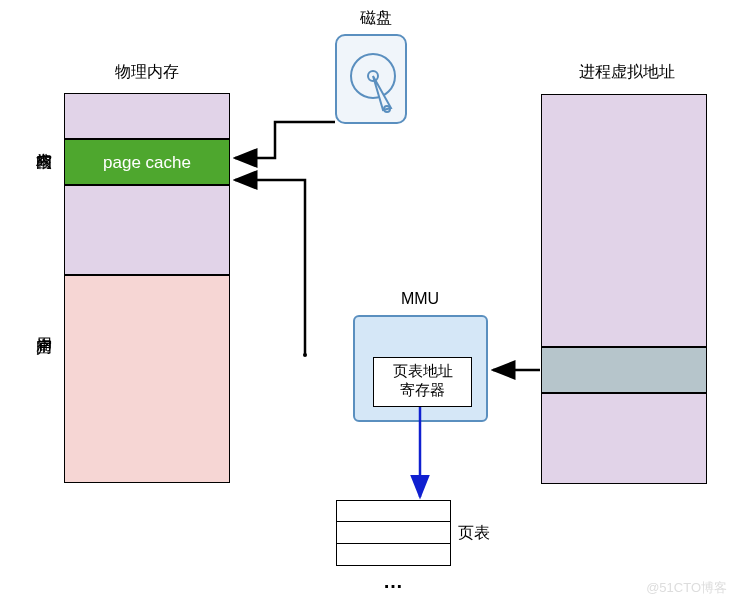 The width and height of the screenshot is (737, 605). Describe the element at coordinates (147, 162) in the screenshot. I see `page-cache-block: page cache` at that location.